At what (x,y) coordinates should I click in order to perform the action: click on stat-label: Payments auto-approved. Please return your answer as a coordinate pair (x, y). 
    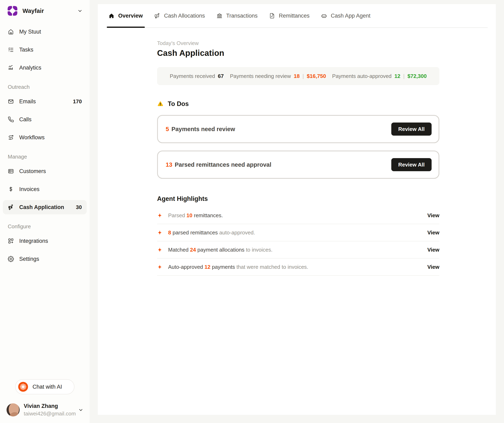
    Looking at the image, I should click on (362, 76).